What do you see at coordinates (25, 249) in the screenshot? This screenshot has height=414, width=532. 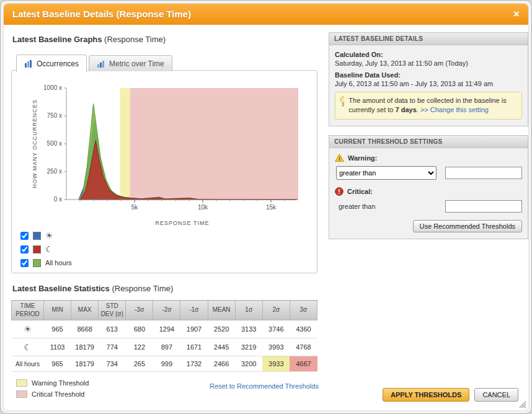 I see `night-series-checkbox` at bounding box center [25, 249].